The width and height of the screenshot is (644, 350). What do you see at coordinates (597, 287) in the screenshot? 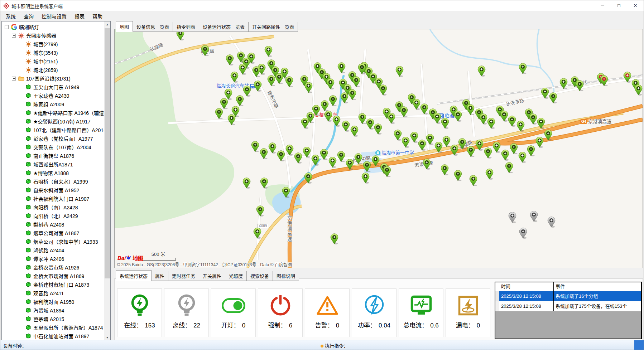
I see `column-event: 事件` at bounding box center [597, 287].